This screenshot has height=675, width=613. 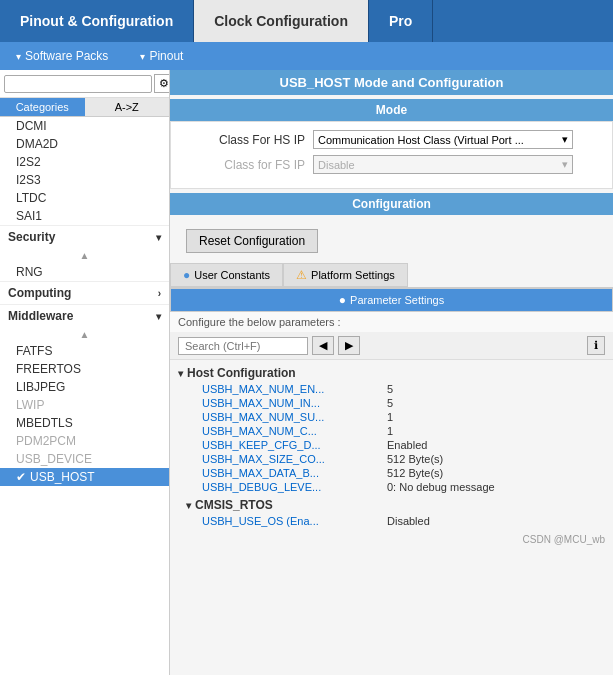 I want to click on nav-pinout: Pinout & Configuration, so click(x=97, y=21).